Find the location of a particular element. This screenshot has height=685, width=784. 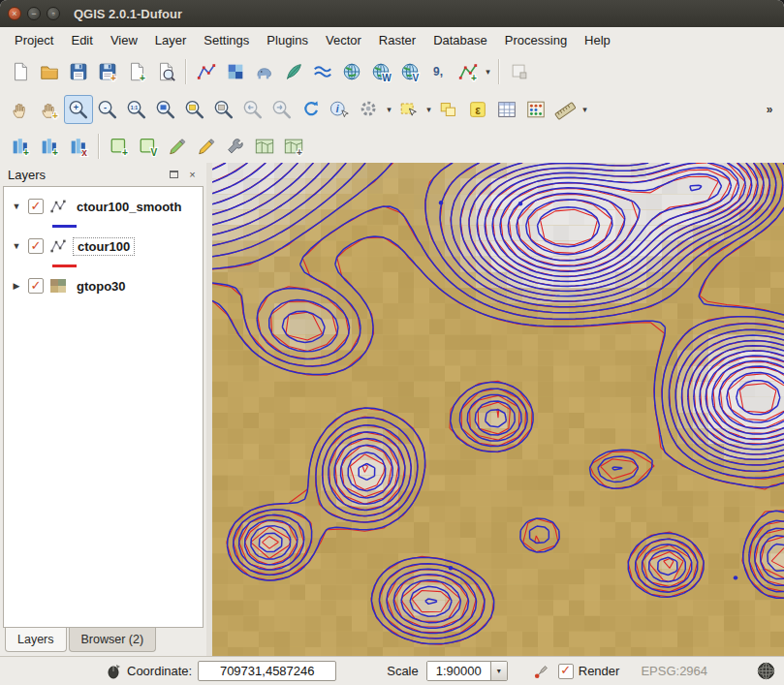

layer-name: ctour100 is located at coordinates (104, 246).